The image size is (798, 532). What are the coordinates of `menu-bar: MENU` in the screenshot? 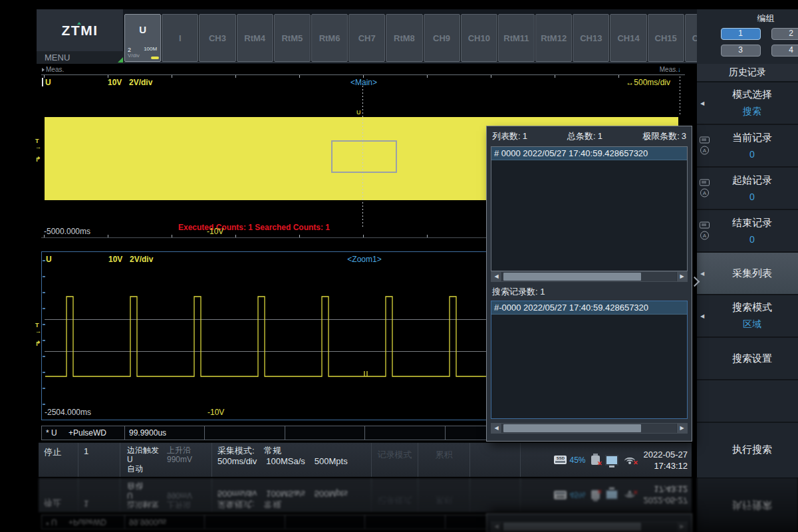 It's located at (80, 57).